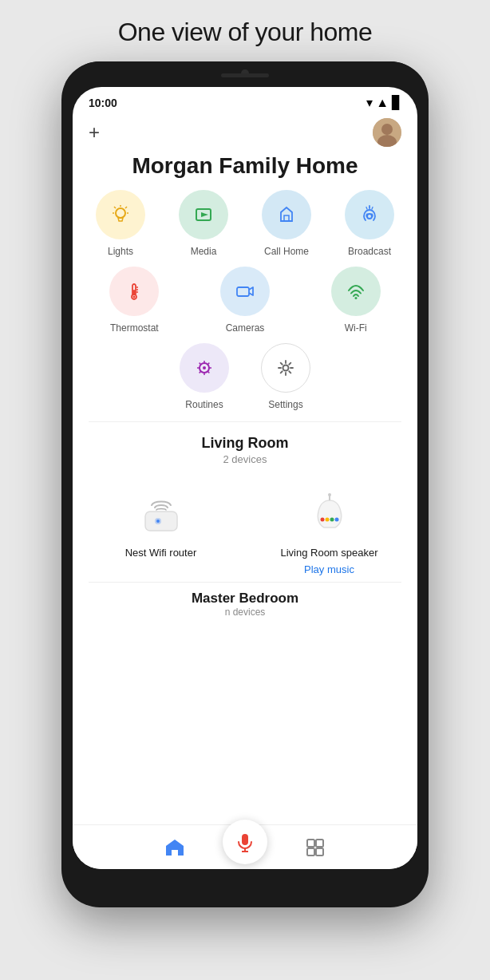 This screenshot has width=490, height=980. What do you see at coordinates (204, 368) in the screenshot?
I see `routines-circle` at bounding box center [204, 368].